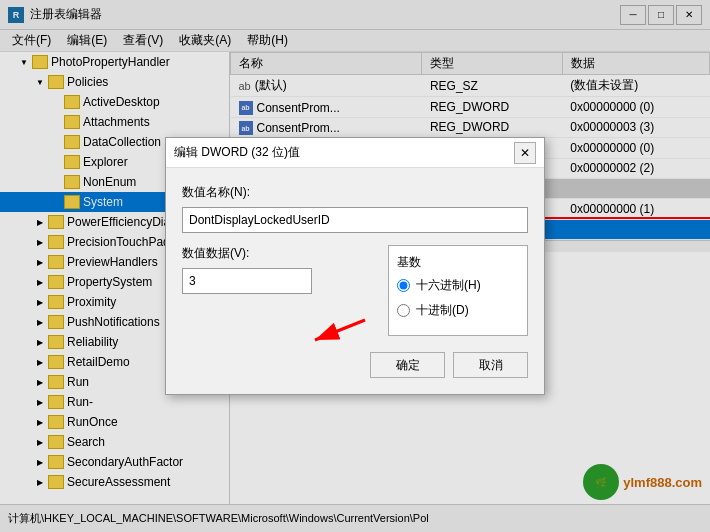 This screenshot has width=710, height=532. Describe the element at coordinates (408, 365) in the screenshot. I see `ok-button: 确定` at that location.